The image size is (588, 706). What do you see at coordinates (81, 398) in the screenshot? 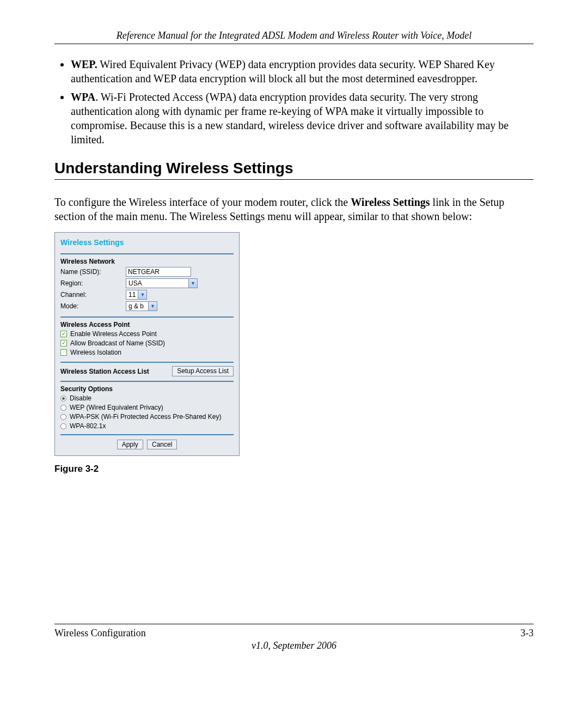
I see `security-disable-label: Disable` at bounding box center [81, 398].